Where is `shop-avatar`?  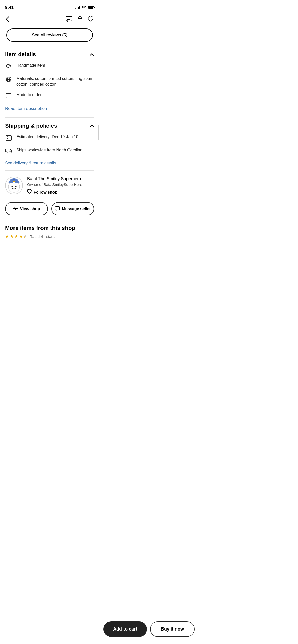
shop-avatar is located at coordinates (14, 185).